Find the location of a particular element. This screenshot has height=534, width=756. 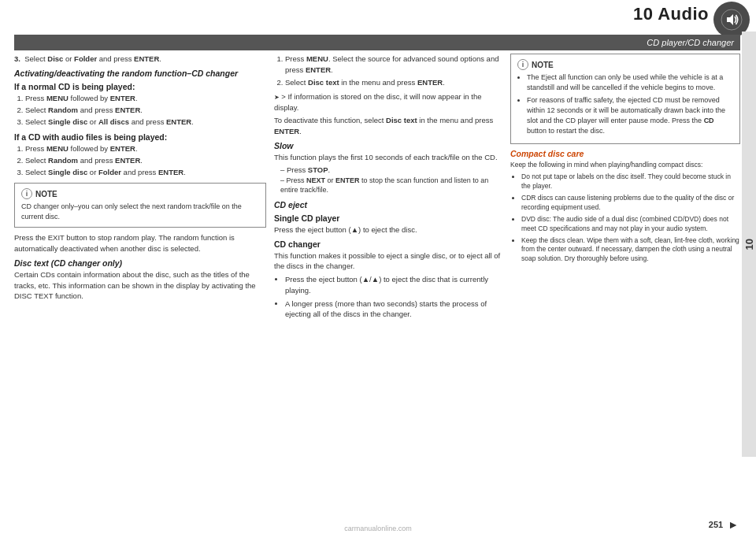

list-item: Press the eject button (▲/▲) to eject th… is located at coordinates (394, 285).